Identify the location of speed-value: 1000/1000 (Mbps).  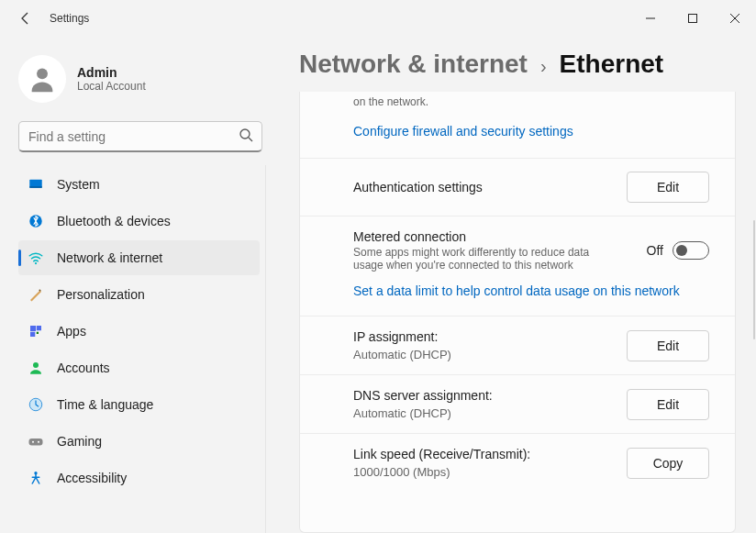
(483, 472).